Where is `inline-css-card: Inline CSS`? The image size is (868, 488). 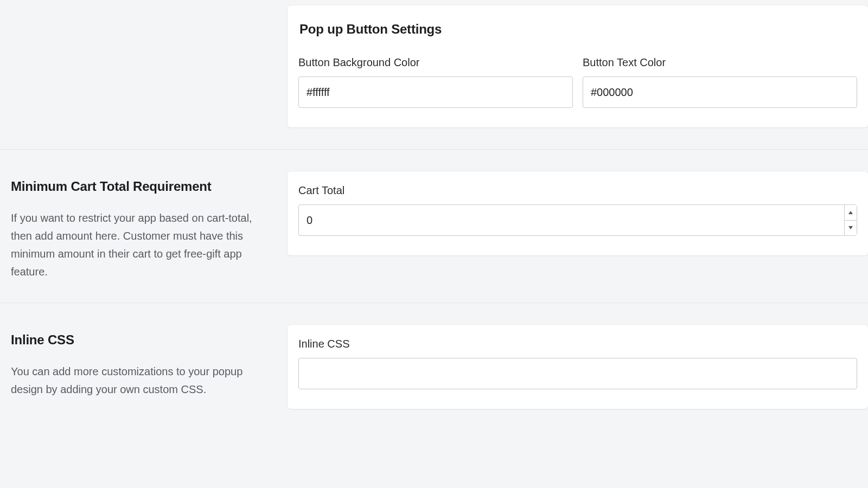
inline-css-card: Inline CSS is located at coordinates (578, 367).